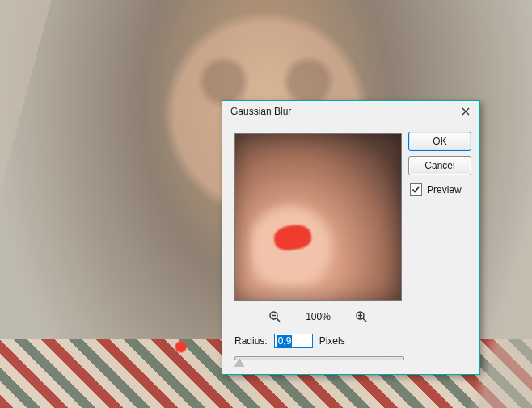 This screenshot has width=532, height=408. Describe the element at coordinates (332, 341) in the screenshot. I see `radius-unit: Pixels` at that location.